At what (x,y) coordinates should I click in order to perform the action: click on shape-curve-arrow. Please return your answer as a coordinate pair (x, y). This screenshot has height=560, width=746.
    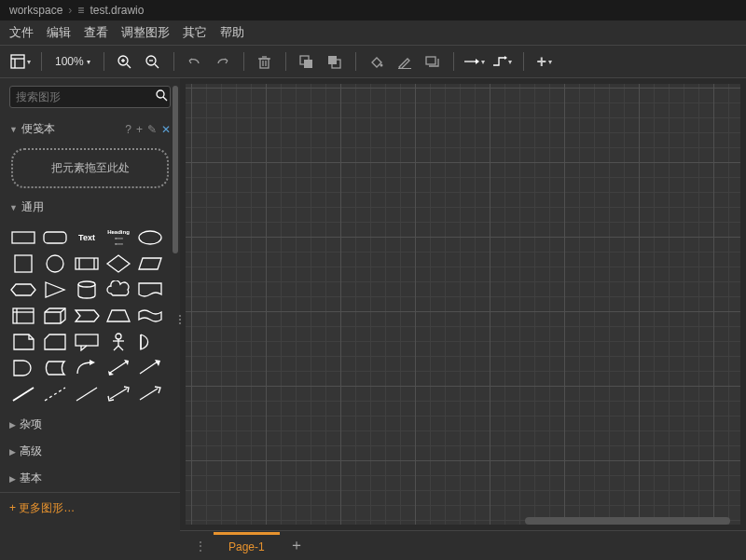
    Looking at the image, I should click on (87, 368).